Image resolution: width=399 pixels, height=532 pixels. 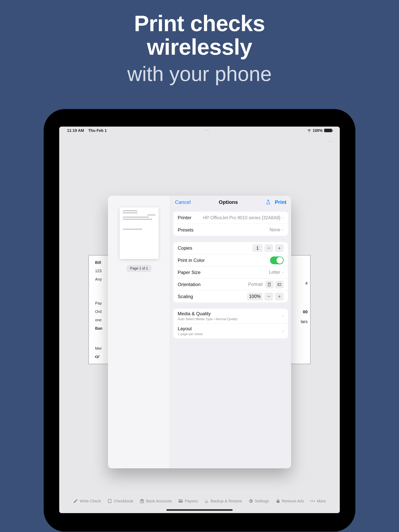 What do you see at coordinates (269, 285) in the screenshot?
I see `orientation-portrait-button` at bounding box center [269, 285].